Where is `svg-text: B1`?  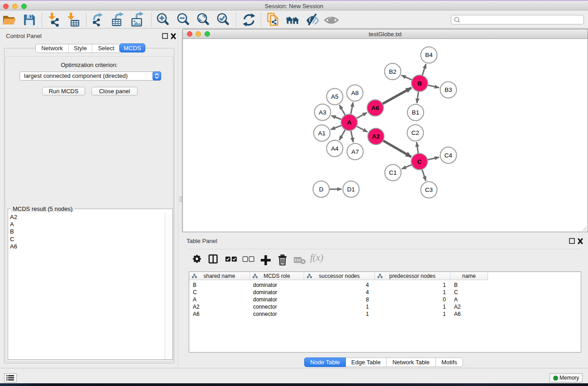
svg-text: B1 is located at coordinates (416, 112).